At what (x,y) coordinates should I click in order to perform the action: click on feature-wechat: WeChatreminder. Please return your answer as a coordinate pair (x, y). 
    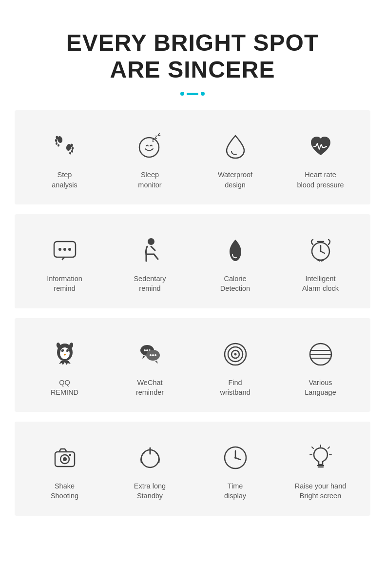
    Looking at the image, I should click on (150, 368).